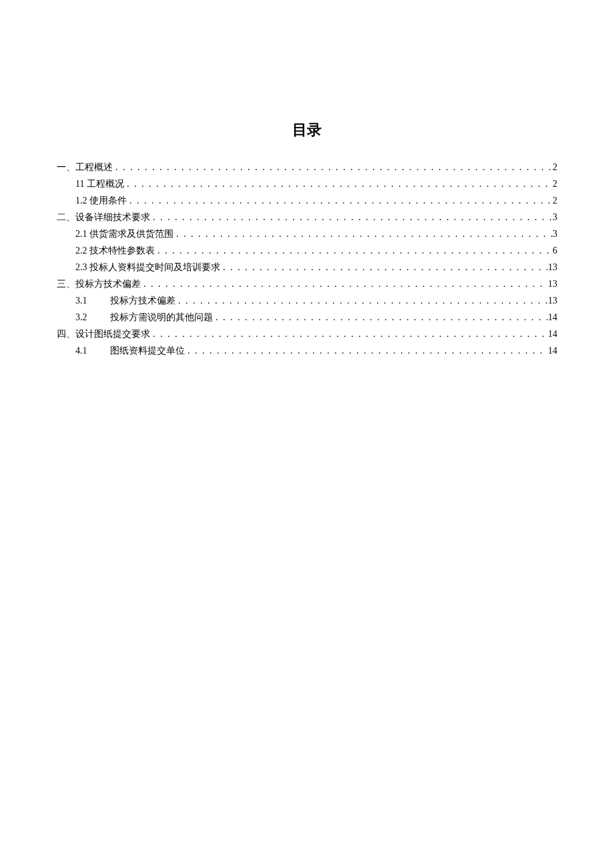  Describe the element at coordinates (307, 267) in the screenshot. I see `toc-entry: 2.3 投标人资料提交时间及培训要求 13` at that location.